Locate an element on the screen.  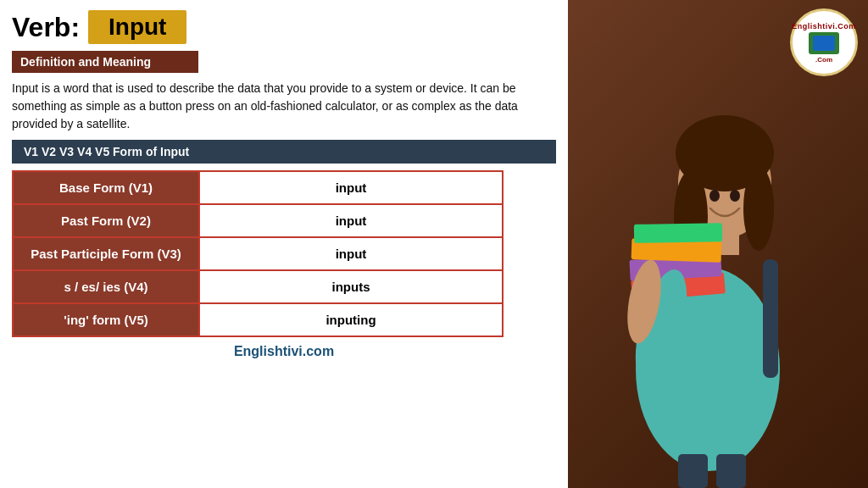
forms-heading: V1 V2 V3 V4 V5 Form of Input is located at coordinates (284, 152).